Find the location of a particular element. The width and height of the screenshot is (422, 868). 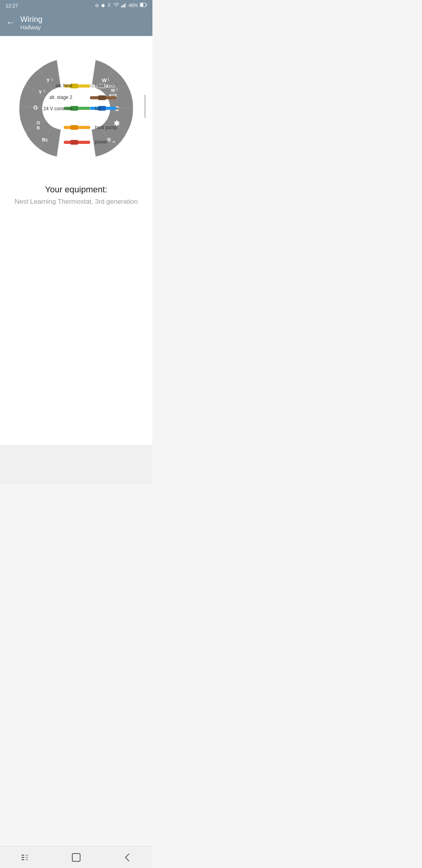

status-time: 12:27 is located at coordinates (12, 5).